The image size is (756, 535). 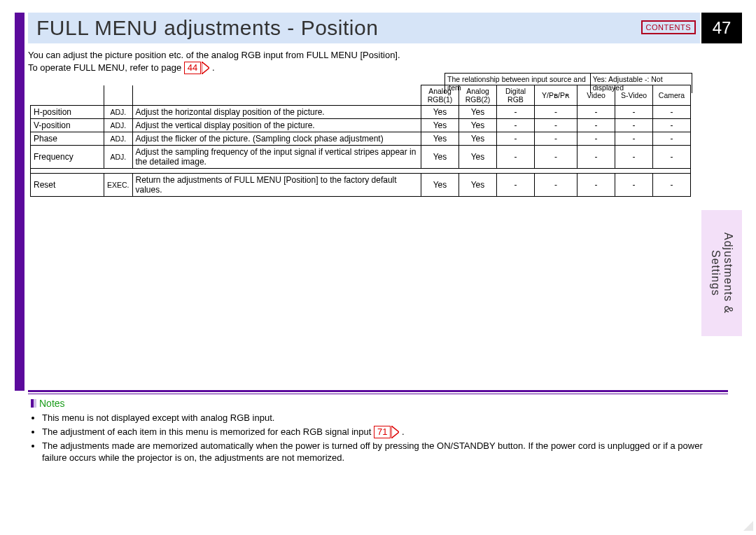 I want to click on note-item: The adjustments made are memorized autom…, so click(x=382, y=452).